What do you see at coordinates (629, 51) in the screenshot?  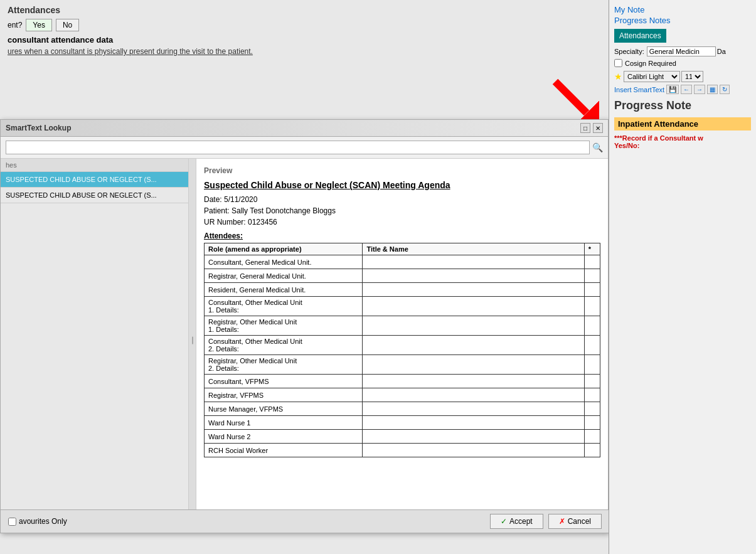 I see `specialty-label: Specialty:` at bounding box center [629, 51].